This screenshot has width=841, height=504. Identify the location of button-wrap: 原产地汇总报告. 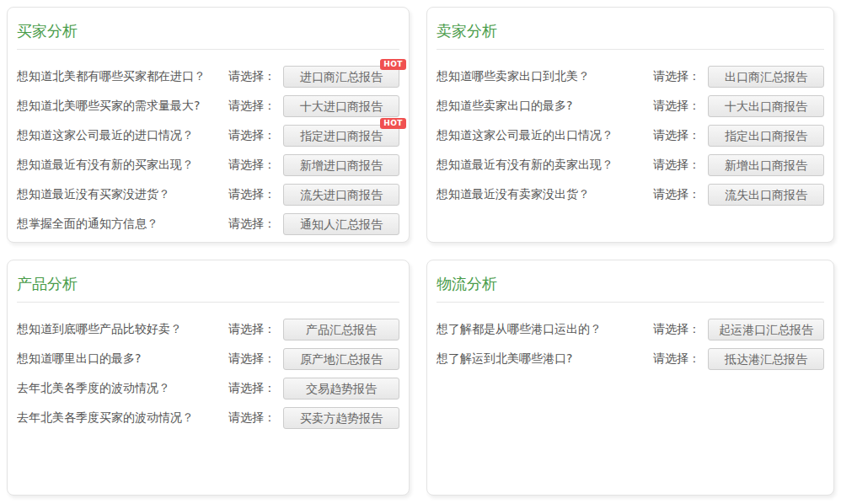
(341, 359).